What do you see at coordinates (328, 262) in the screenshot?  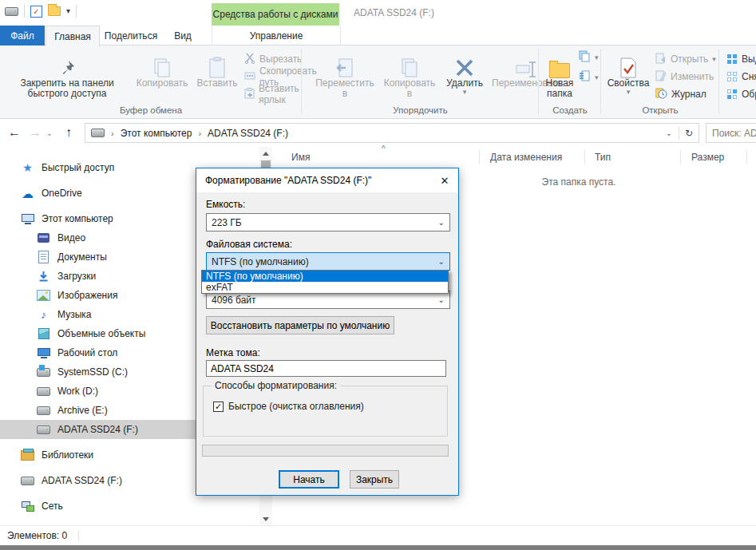 I see `filesystem-combobox: NTFS (по умолчанию) ⌄` at bounding box center [328, 262].